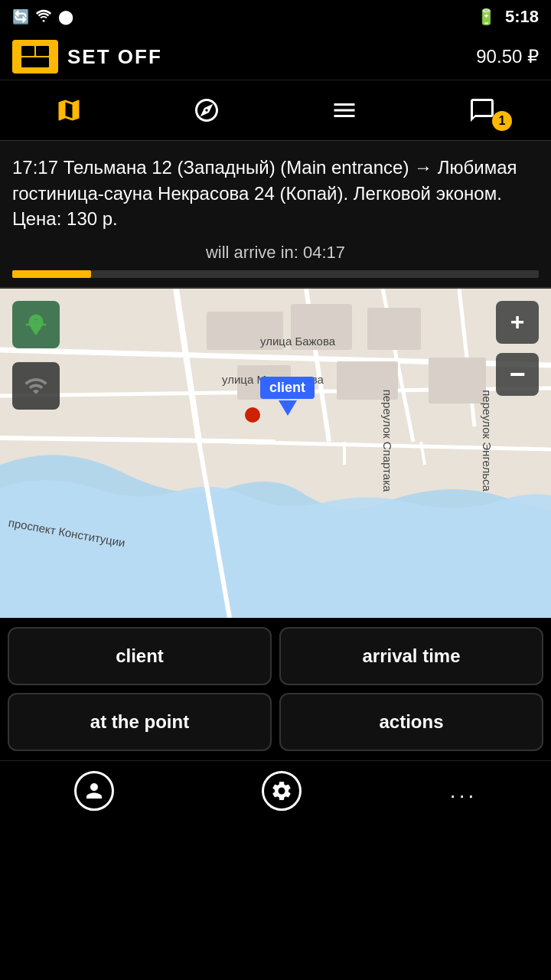 The image size is (551, 980). What do you see at coordinates (298, 341) in the screenshot?
I see `street-bazhova: улица Бажова` at bounding box center [298, 341].